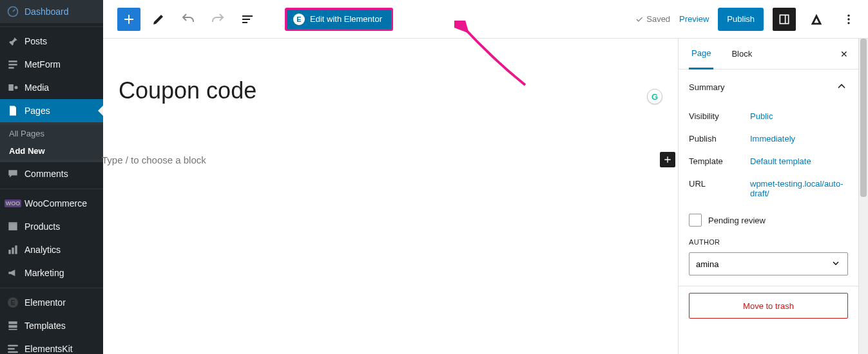 The image size is (868, 354). What do you see at coordinates (768, 220) in the screenshot?
I see `pending-review-row: Pending review` at bounding box center [768, 220].